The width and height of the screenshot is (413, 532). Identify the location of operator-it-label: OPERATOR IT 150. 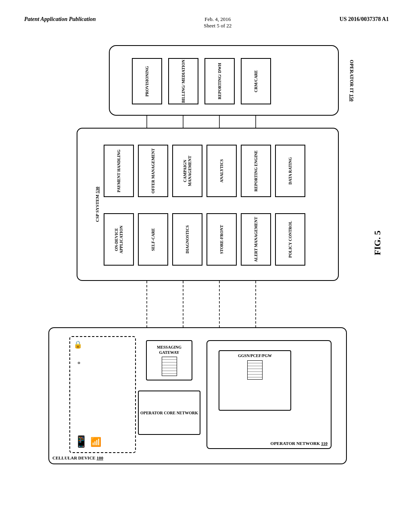
(352, 81).